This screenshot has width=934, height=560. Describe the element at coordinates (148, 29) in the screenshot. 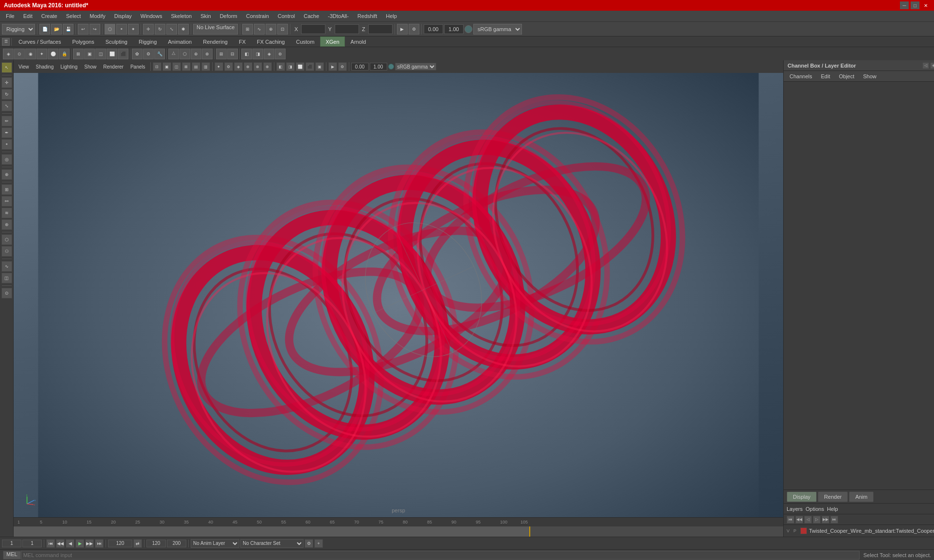

I see `move-tool-btn: ✛` at that location.